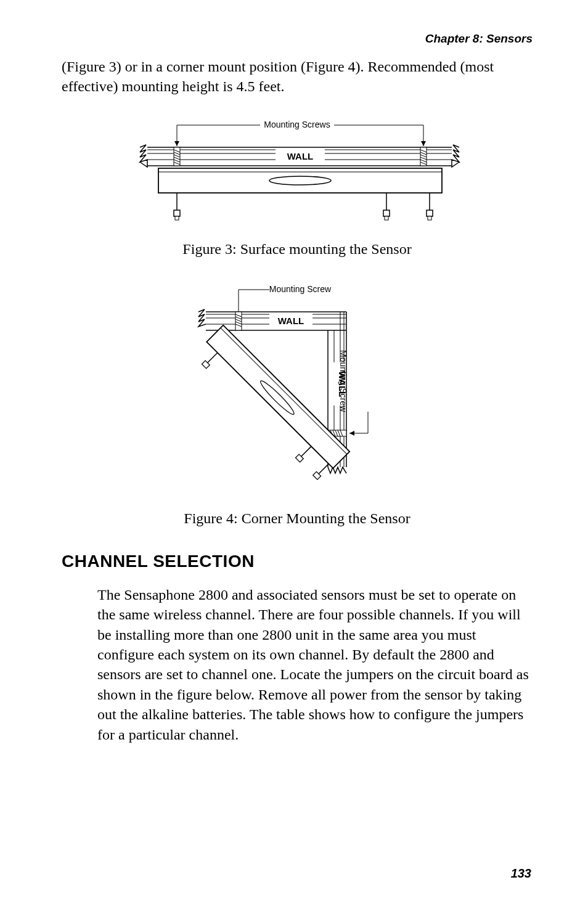  What do you see at coordinates (297, 39) in the screenshot?
I see `chapter-header: Chapter 8: Sensors` at bounding box center [297, 39].